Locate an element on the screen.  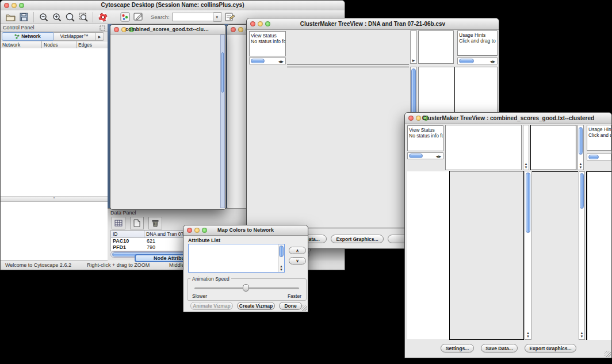
treeview1-title: ClusterMaker TreeView : DNA and Tran 07-… is located at coordinates (373, 24).